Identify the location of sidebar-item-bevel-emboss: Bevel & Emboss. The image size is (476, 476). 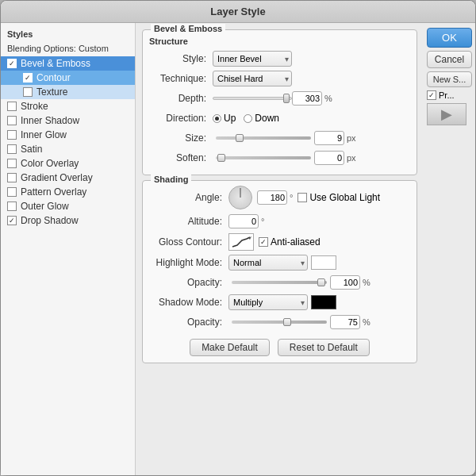
(68, 63).